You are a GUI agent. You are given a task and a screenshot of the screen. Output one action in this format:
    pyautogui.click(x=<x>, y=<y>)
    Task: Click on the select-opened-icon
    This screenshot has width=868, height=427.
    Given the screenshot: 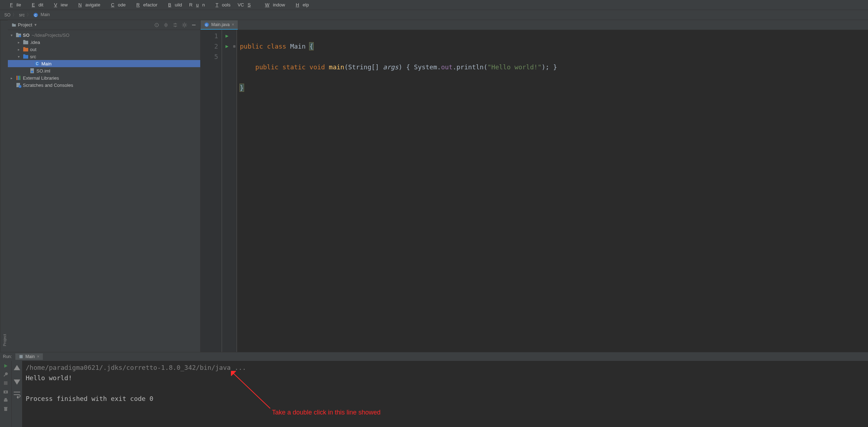 What is the action you would take?
    pyautogui.click(x=157, y=25)
    